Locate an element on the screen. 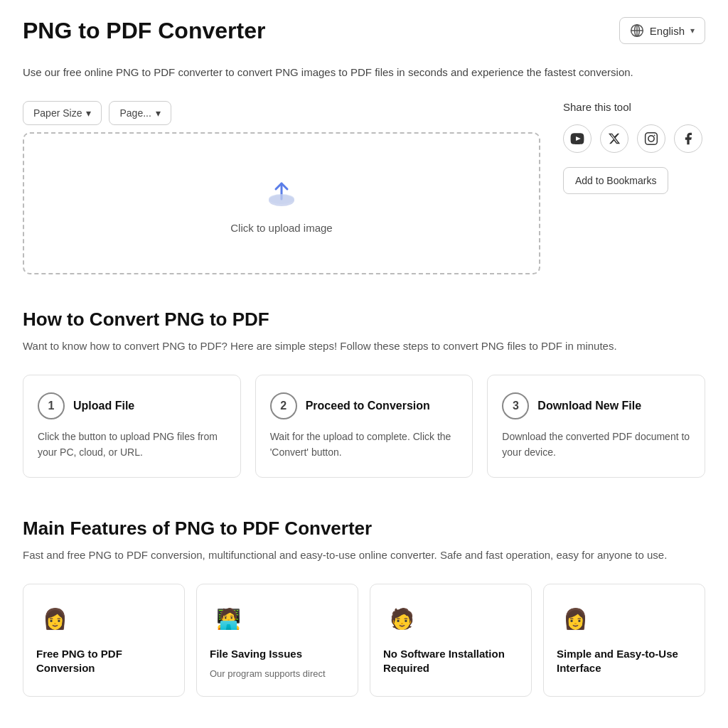  step-title: Proceed to Conversion is located at coordinates (368, 406).